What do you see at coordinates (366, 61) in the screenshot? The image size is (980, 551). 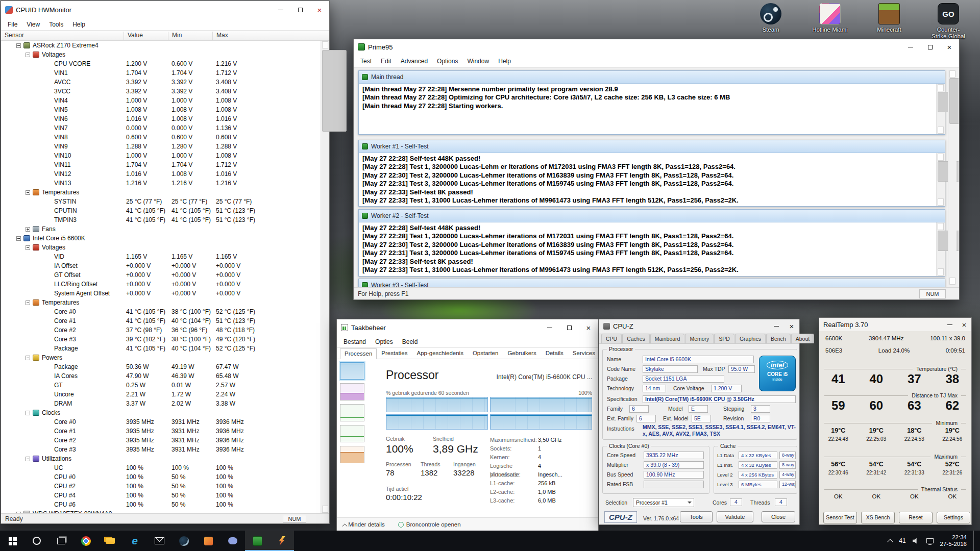 I see `menu-item: Test` at bounding box center [366, 61].